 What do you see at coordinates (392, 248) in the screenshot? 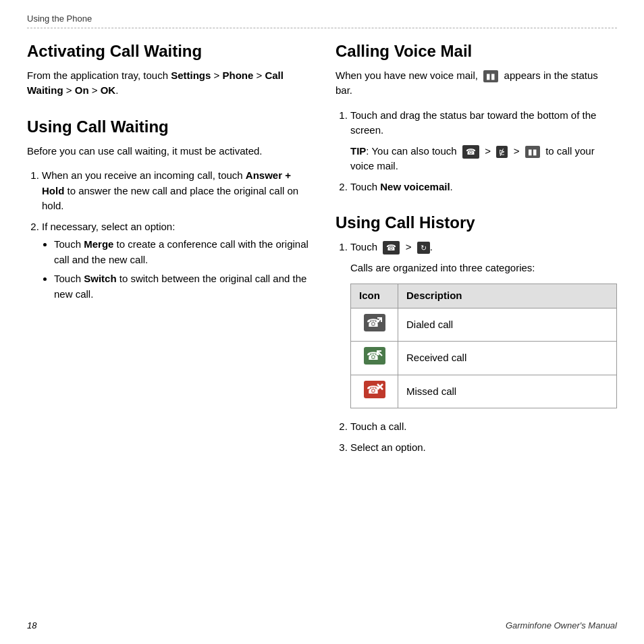
I see `phone-icon-2: ☎` at bounding box center [392, 248].